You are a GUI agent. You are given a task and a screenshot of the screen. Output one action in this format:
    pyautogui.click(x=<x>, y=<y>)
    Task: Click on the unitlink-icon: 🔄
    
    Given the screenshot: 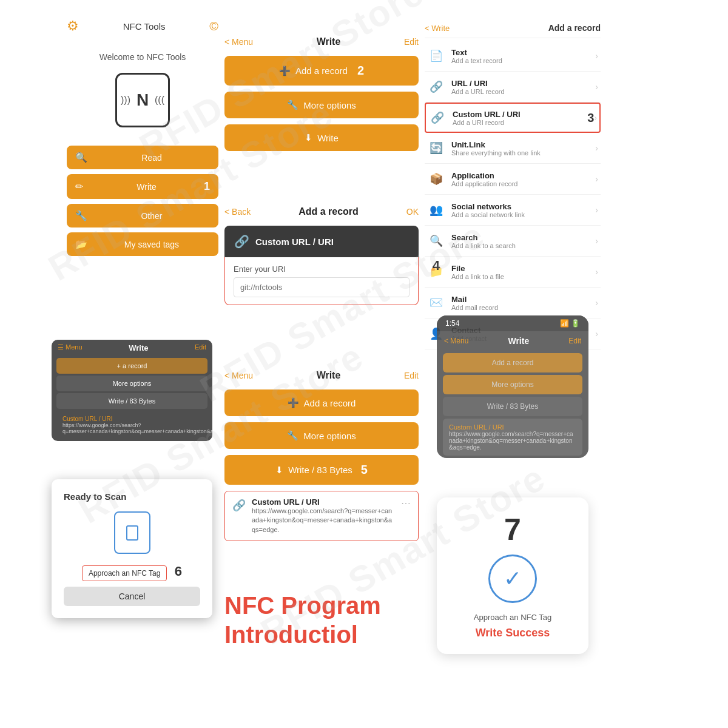 What is the action you would take?
    pyautogui.click(x=436, y=148)
    